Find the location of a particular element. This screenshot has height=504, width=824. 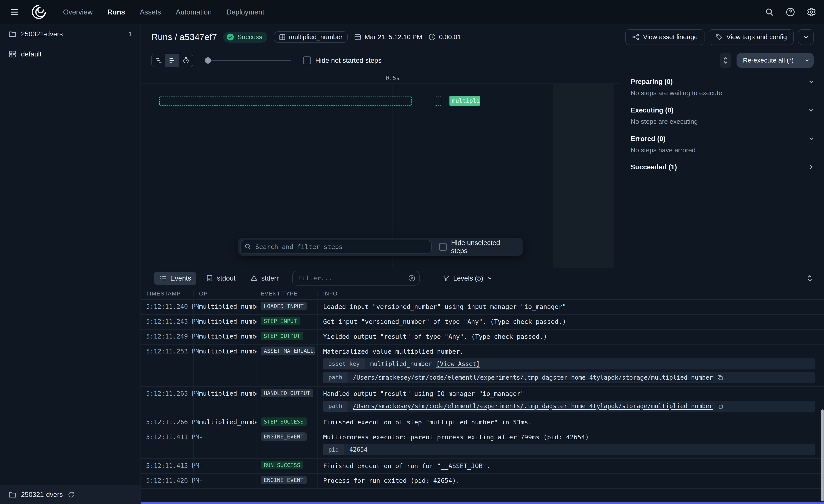

status-section-body: No steps have errored is located at coordinates (722, 153).